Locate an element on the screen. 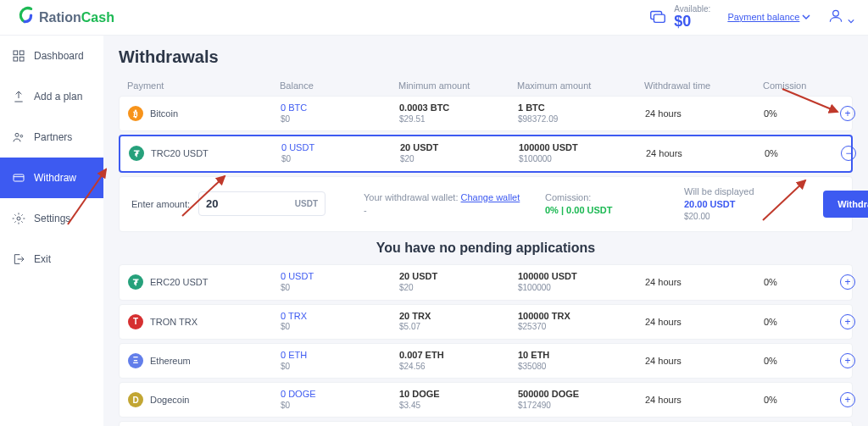 The image size is (868, 426). max-value: 100000 USDT is located at coordinates (582, 148).